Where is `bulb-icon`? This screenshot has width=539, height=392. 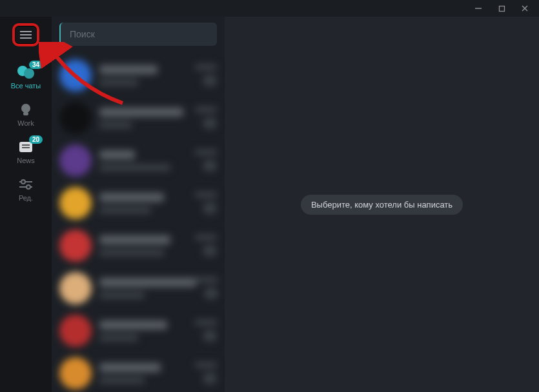
bulb-icon is located at coordinates (26, 110).